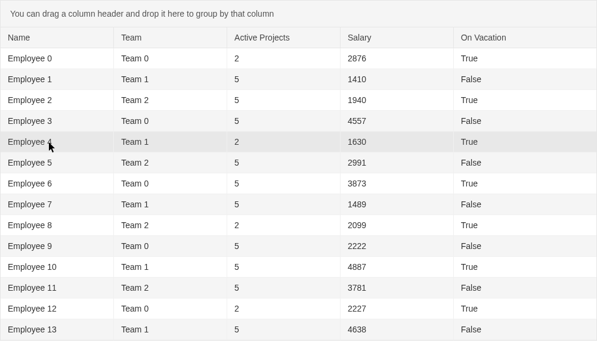 Image resolution: width=597 pixels, height=364 pixels. What do you see at coordinates (397, 100) in the screenshot?
I see `cell-salary: 1940` at bounding box center [397, 100].